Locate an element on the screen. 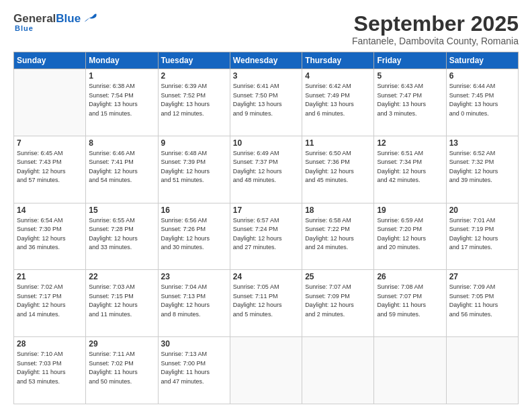 The image size is (532, 411). day-info: Sunrise: 7:08 AM Sunset: 7:07 PM Dayligh… is located at coordinates (410, 301).